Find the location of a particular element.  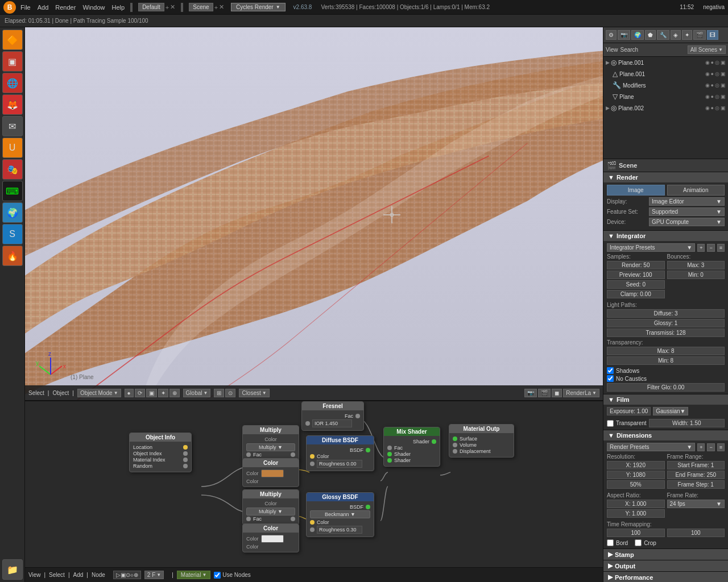

scene-select: Scene is located at coordinates (201, 7).